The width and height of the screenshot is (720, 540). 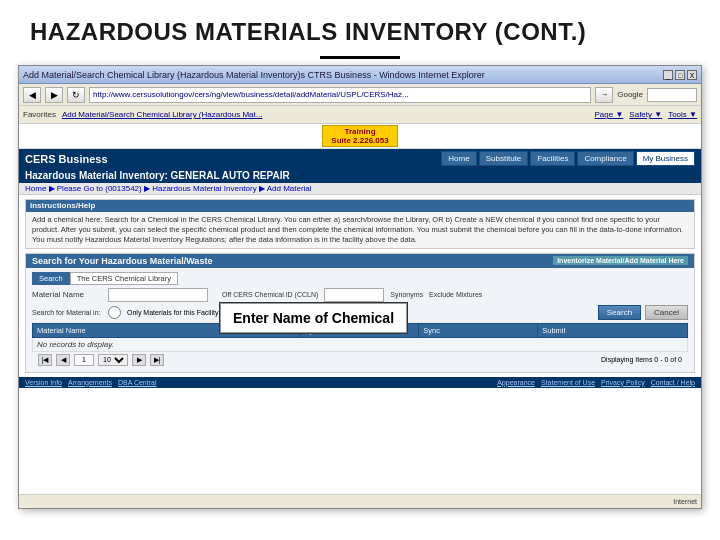 What do you see at coordinates (360, 136) in the screenshot?
I see `training-banner: Training Suite 2.226.053` at bounding box center [360, 136].